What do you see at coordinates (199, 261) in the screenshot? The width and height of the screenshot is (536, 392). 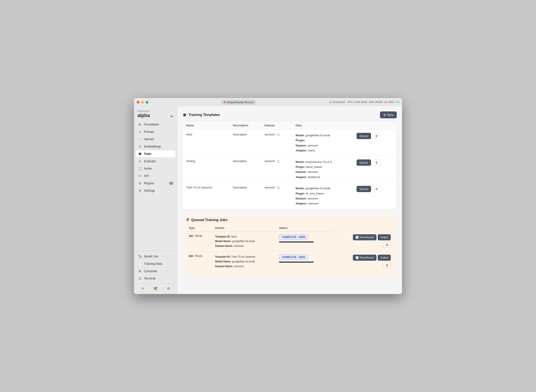 I see `q-type-cell: 360- TRAIN` at bounding box center [199, 261].